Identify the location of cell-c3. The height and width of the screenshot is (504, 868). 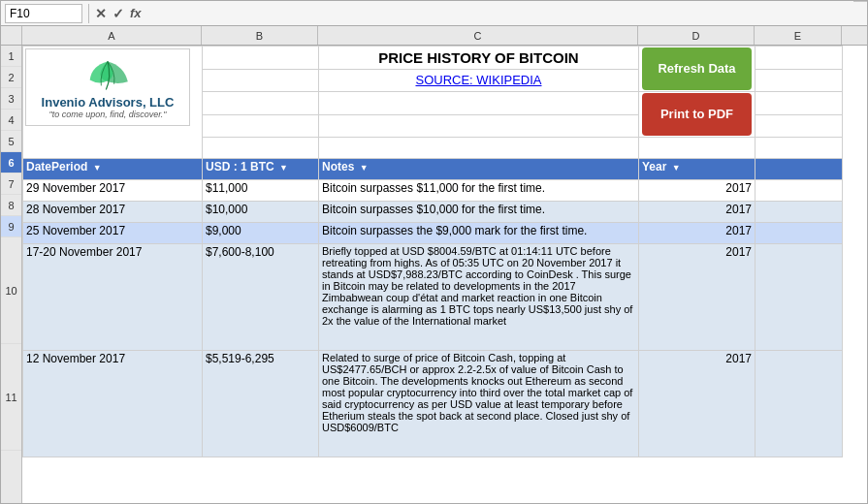
(479, 104).